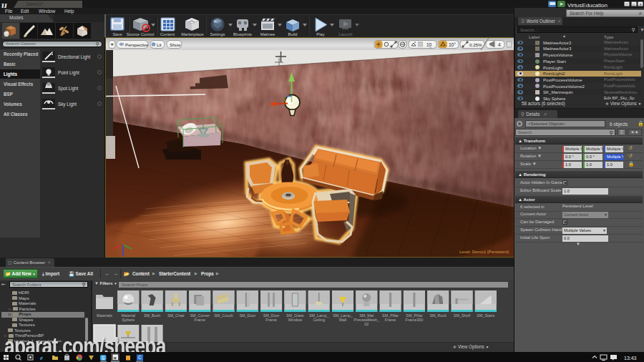 The height and width of the screenshot is (362, 644). Describe the element at coordinates (248, 315) in the screenshot. I see `svg-text: SM_Door` at that location.